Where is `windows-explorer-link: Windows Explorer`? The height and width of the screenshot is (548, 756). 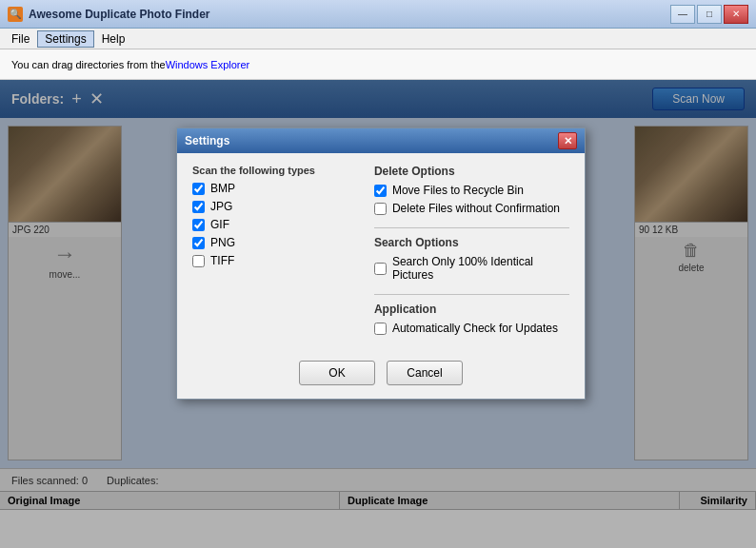 windows-explorer-link: Windows Explorer is located at coordinates (208, 65).